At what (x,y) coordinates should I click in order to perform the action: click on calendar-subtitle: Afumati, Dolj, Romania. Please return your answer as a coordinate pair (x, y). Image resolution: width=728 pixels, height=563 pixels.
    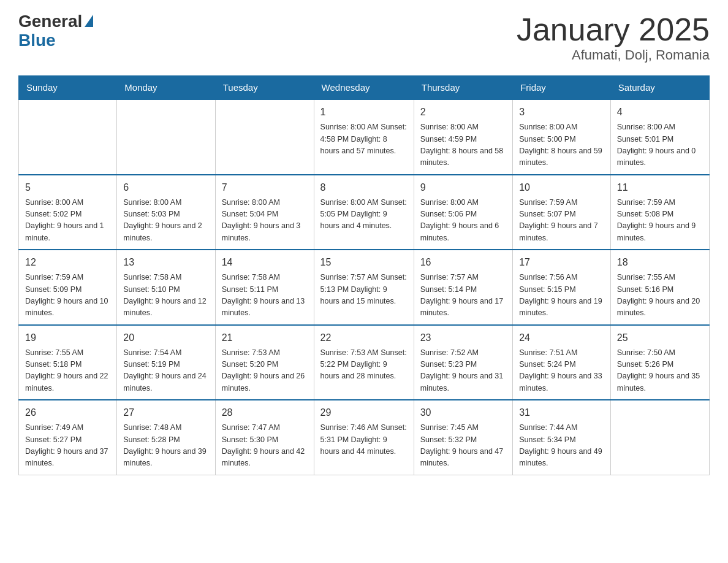
    Looking at the image, I should click on (613, 55).